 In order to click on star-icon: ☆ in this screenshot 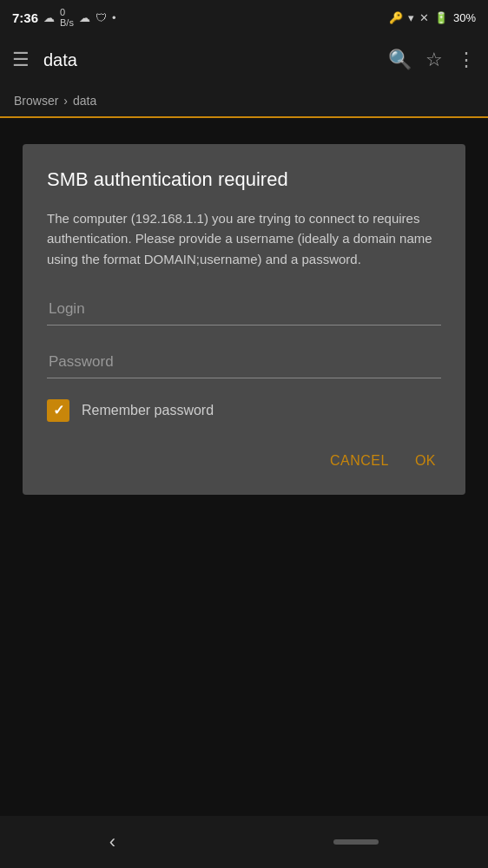, I will do `click(434, 60)`.